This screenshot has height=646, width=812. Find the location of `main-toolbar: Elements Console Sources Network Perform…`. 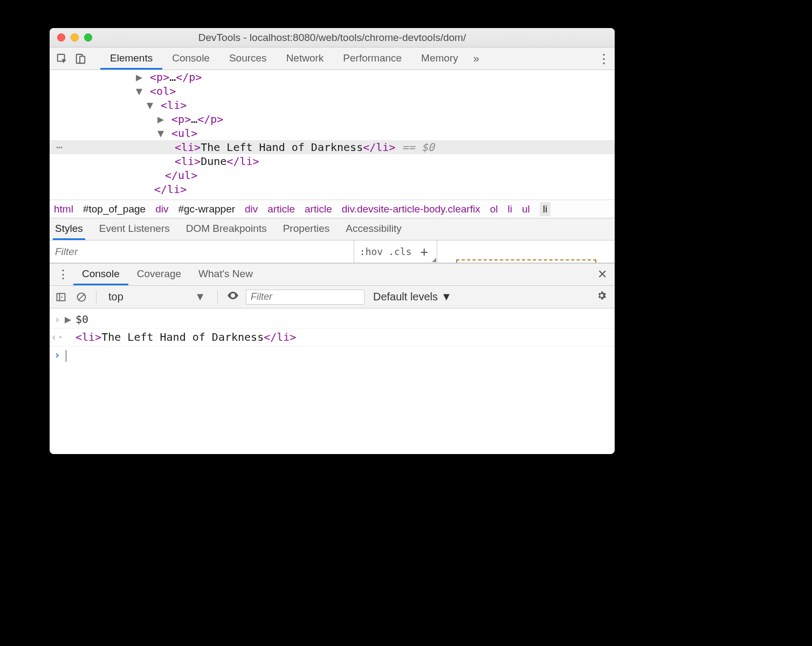

main-toolbar: Elements Console Sources Network Perform… is located at coordinates (332, 59).